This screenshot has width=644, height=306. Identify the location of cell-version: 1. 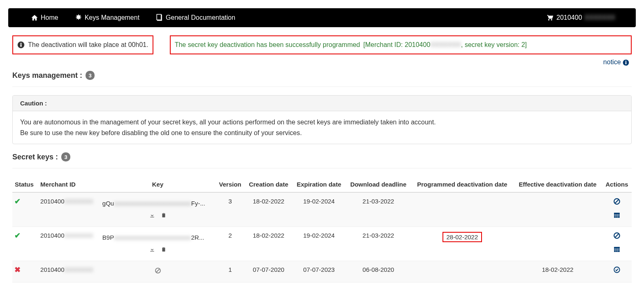
(230, 272).